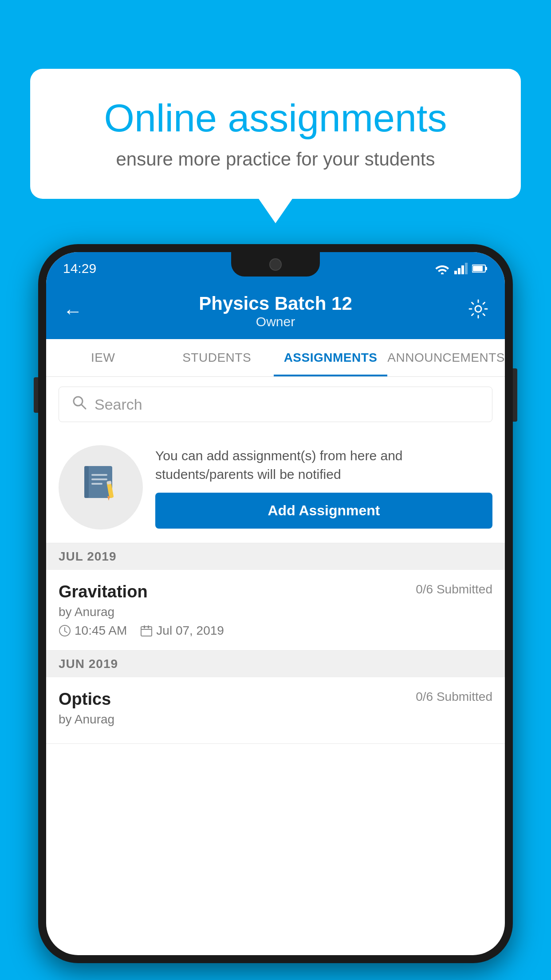 The image size is (551, 980). What do you see at coordinates (101, 631) in the screenshot?
I see `assignment-time: 10:45 AM` at bounding box center [101, 631].